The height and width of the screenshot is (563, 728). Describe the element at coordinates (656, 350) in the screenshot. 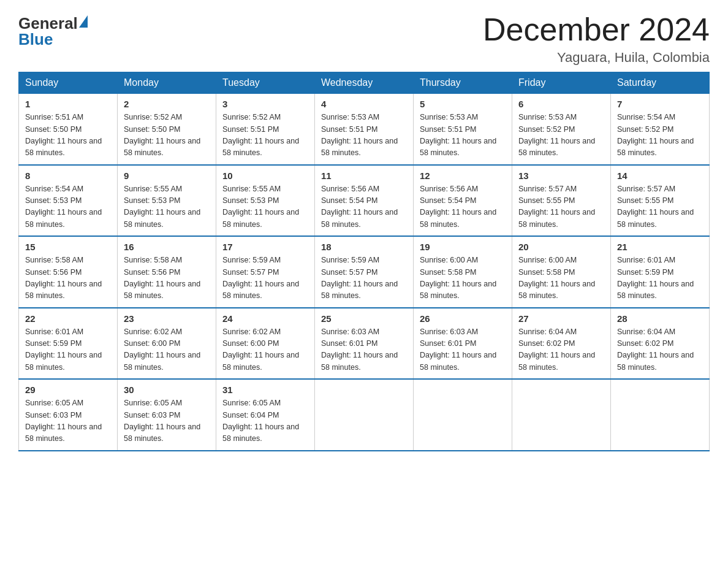

I see `day-info: Sunrise: 6:04 AMSunset: 6:02 PMDaylight:…` at that location.